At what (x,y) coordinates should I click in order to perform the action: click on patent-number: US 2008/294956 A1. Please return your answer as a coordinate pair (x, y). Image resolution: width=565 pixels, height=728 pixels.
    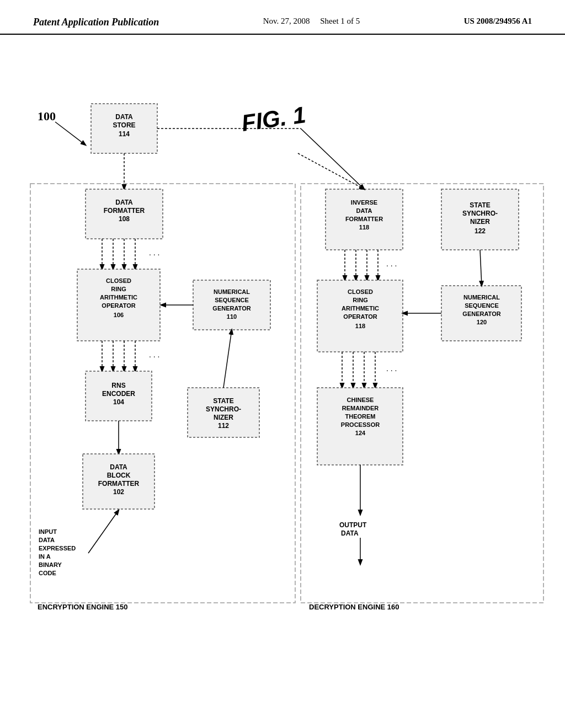
    Looking at the image, I should click on (498, 21).